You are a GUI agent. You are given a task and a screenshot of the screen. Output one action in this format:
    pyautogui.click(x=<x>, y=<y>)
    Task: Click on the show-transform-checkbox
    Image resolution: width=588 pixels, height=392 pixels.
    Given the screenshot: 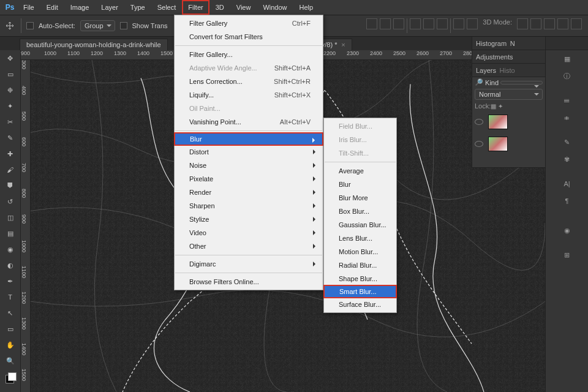 What is the action you would take?
    pyautogui.click(x=124, y=26)
    